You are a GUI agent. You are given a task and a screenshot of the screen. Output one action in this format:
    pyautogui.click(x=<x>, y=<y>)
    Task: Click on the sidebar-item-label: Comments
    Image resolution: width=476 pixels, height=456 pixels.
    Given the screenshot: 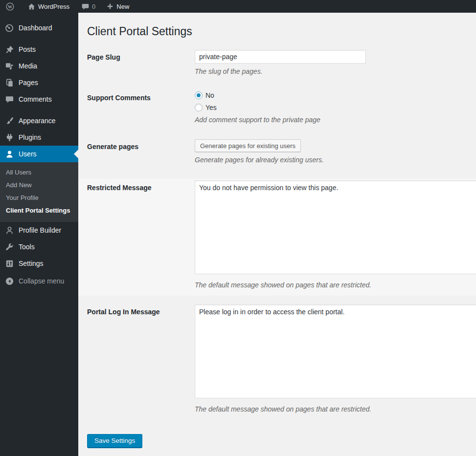 What is the action you would take?
    pyautogui.click(x=35, y=99)
    